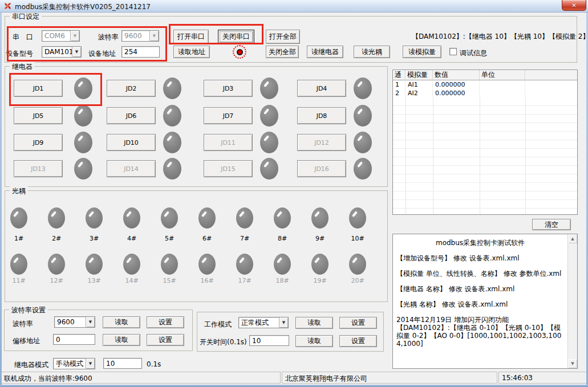  What do you see at coordinates (60, 36) in the screenshot?
I see `com-port-select: COM6 ▼` at bounding box center [60, 36].